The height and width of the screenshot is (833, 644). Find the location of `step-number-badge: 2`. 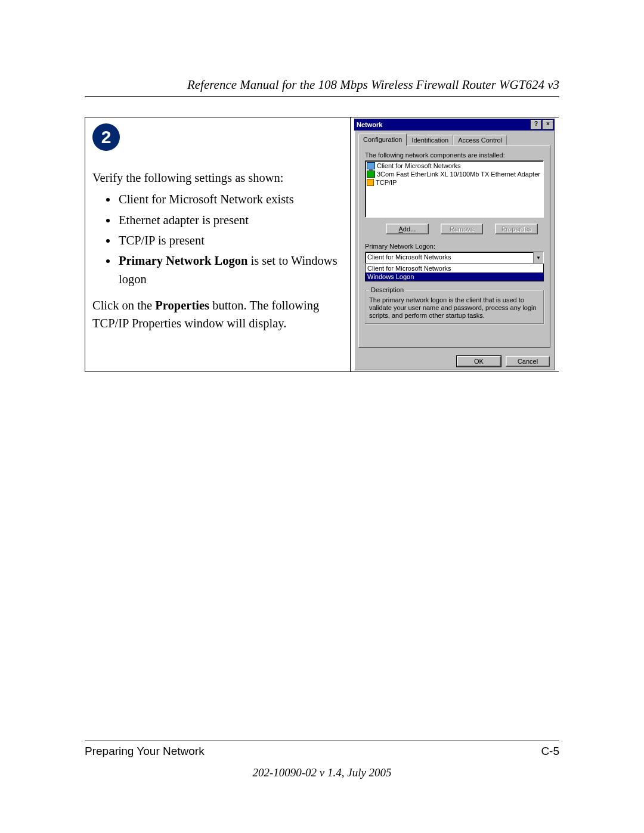

step-number-badge: 2 is located at coordinates (106, 137).